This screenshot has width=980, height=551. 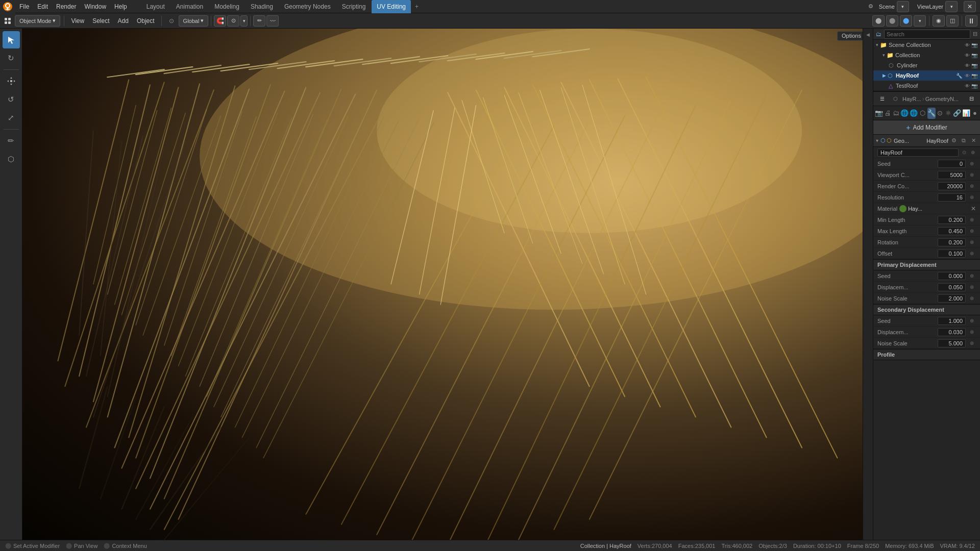 I want to click on coll-render-icon: 📷, so click(x=974, y=55).